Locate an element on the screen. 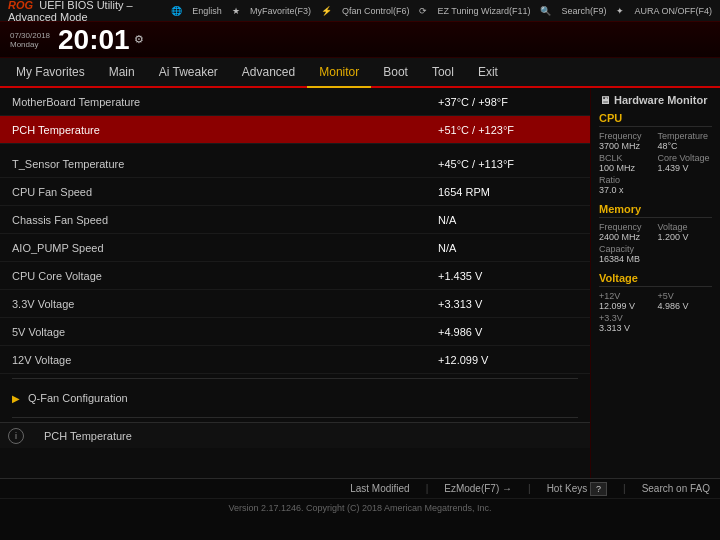  time-display: 20:01 is located at coordinates (94, 40).